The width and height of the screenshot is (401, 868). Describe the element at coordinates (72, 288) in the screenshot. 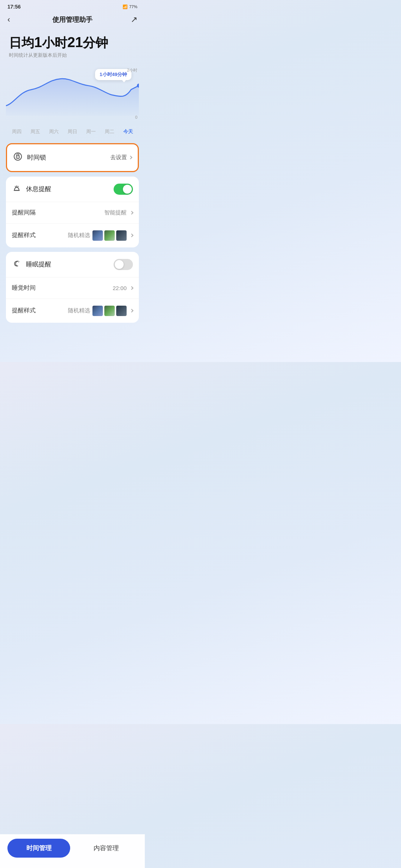

I see `sleep-time-row: 睡觉时间 22:00` at that location.